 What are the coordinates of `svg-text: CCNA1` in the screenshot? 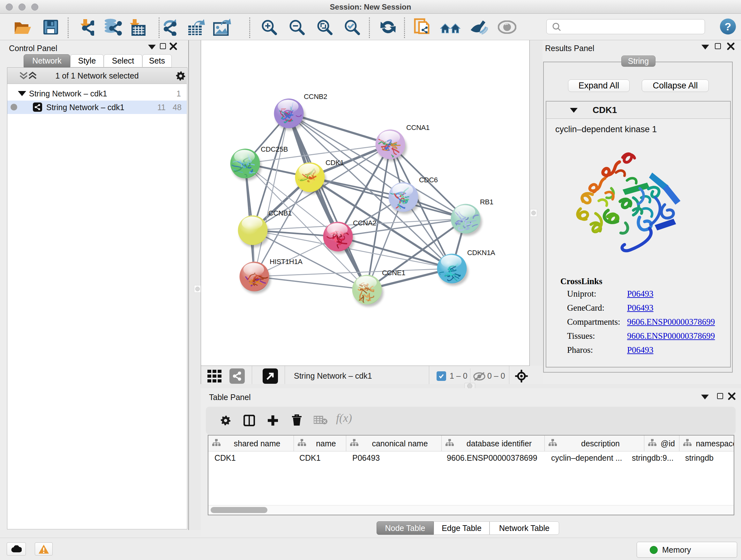 It's located at (418, 128).